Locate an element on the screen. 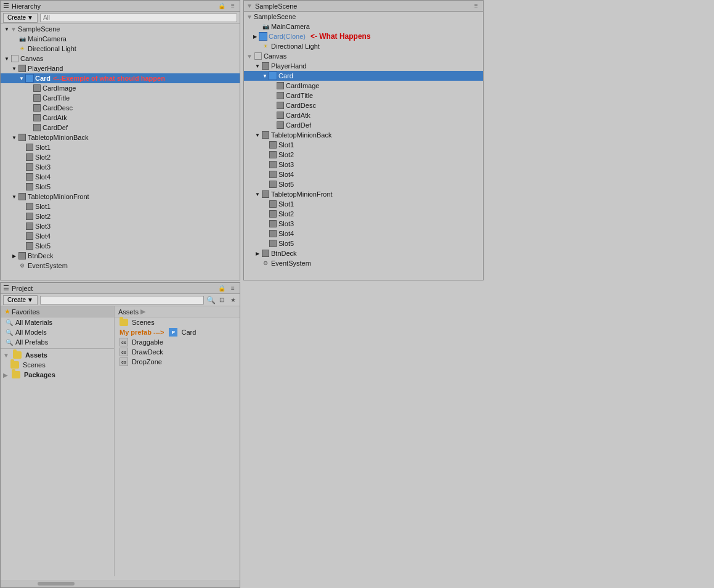  hierarchy-search-input is located at coordinates (139, 18).